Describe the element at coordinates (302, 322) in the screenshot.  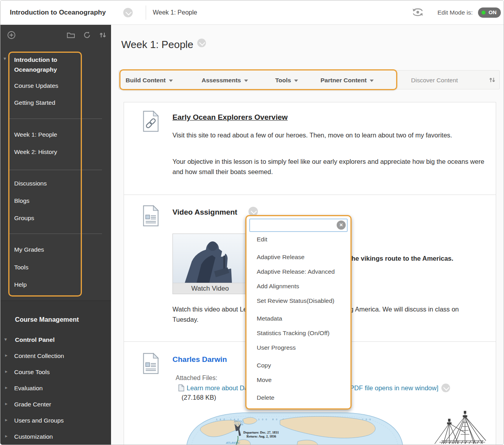
I see `context-menu-list: Edit Adaptive Release Adaptive Release: …` at that location.